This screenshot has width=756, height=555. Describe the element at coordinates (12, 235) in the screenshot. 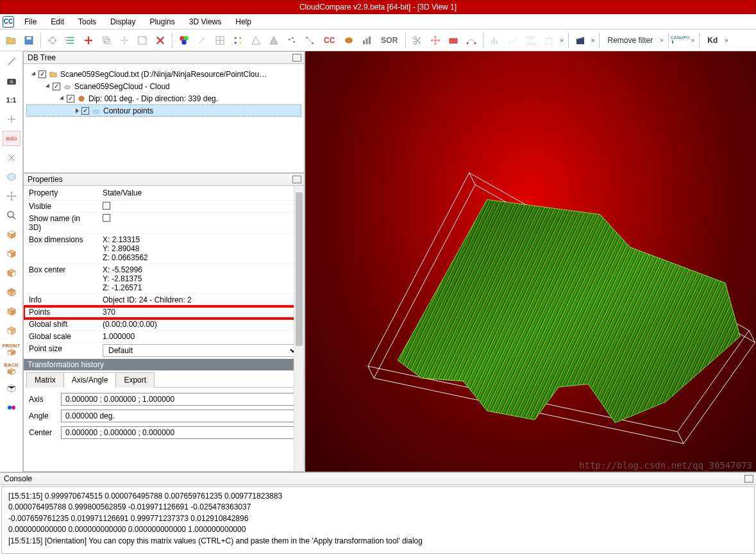

I see `view-top-icon` at that location.